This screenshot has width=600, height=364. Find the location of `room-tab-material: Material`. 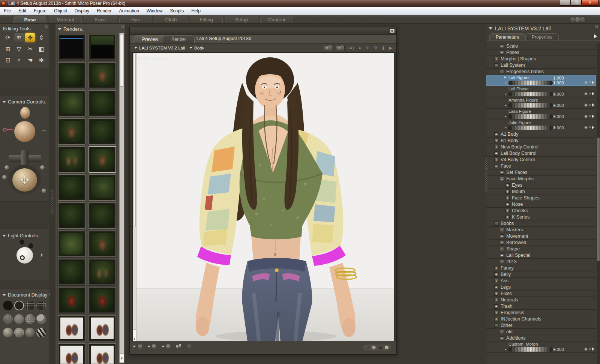

room-tab-material: Material is located at coordinates (65, 19).